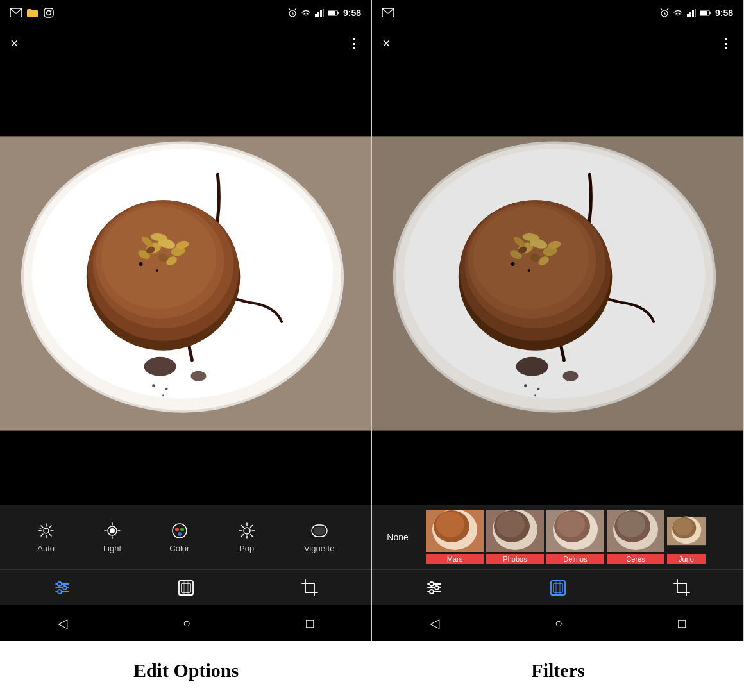 This screenshot has width=744, height=700. What do you see at coordinates (686, 531) in the screenshot?
I see `filter-juno-thumb` at bounding box center [686, 531].